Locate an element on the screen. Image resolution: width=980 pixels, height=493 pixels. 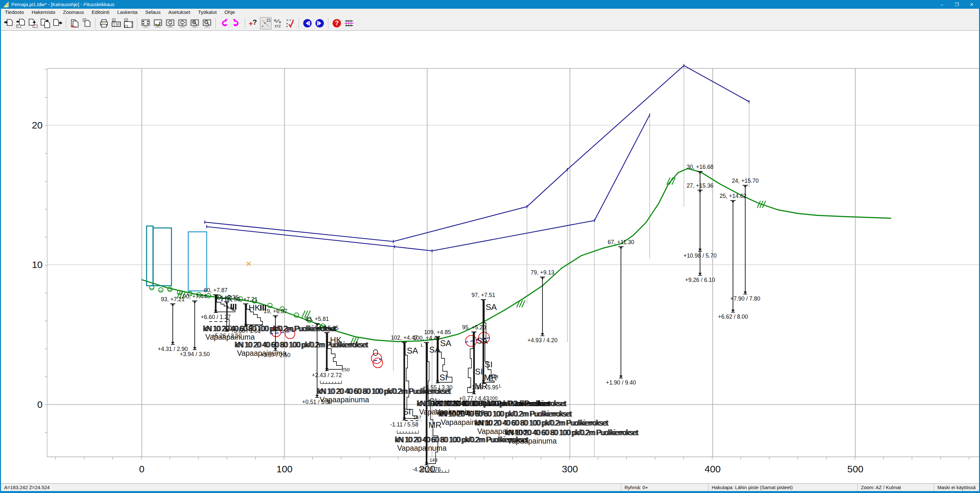
pan-left-icon is located at coordinates (170, 23).